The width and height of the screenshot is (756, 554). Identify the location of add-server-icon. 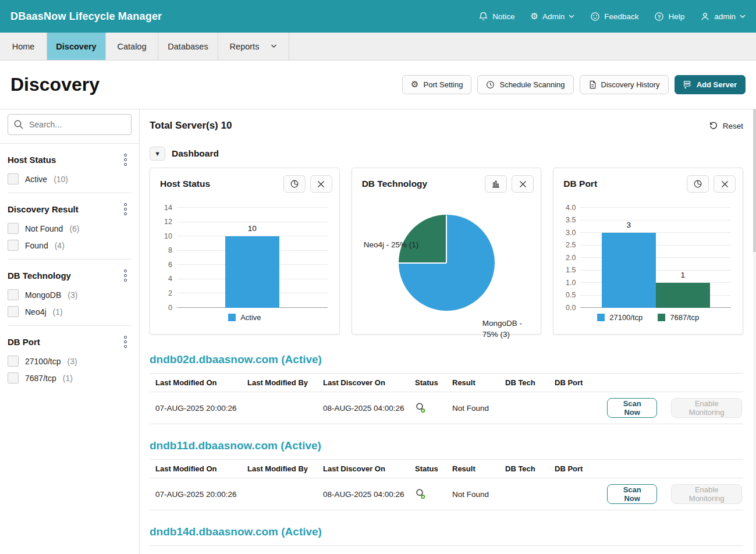
(688, 85).